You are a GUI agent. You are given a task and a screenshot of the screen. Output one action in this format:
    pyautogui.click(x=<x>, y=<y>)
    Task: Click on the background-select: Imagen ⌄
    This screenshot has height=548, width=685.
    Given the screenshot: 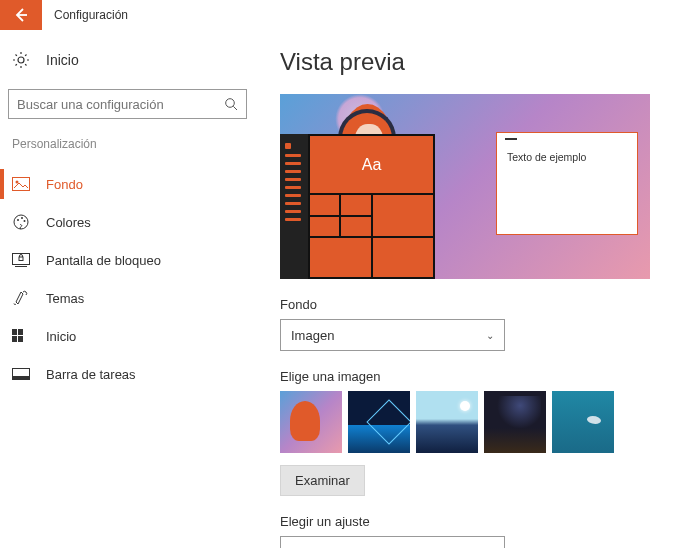 What is the action you would take?
    pyautogui.click(x=392, y=335)
    